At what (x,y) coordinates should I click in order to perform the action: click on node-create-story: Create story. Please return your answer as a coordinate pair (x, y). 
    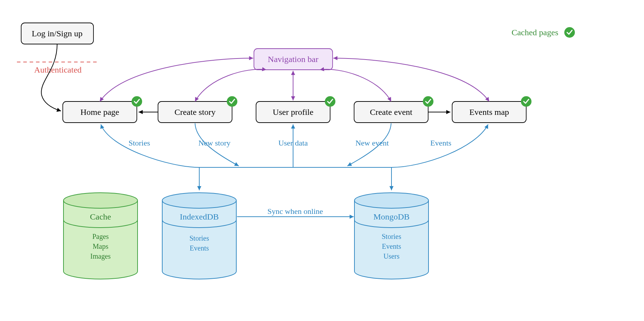
    Looking at the image, I should click on (198, 109).